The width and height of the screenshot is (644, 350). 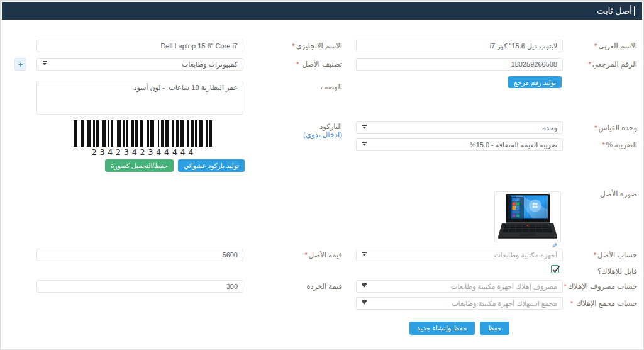 What do you see at coordinates (459, 145) in the screenshot?
I see `tax-select: ضريبة القيمة المضافة - 15.0%` at bounding box center [459, 145].